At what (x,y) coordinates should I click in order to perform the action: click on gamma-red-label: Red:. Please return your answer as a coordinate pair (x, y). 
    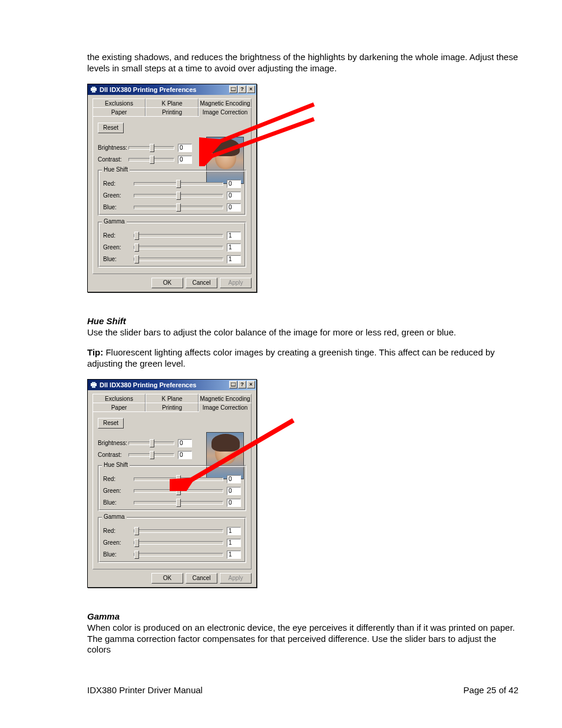
    Looking at the image, I should click on (118, 531).